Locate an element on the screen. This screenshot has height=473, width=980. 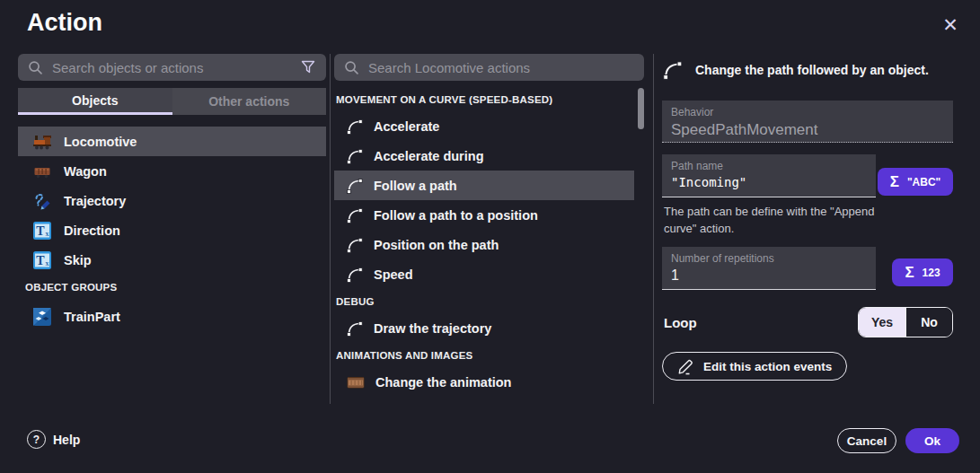
path-name-label: Path name is located at coordinates (769, 166).